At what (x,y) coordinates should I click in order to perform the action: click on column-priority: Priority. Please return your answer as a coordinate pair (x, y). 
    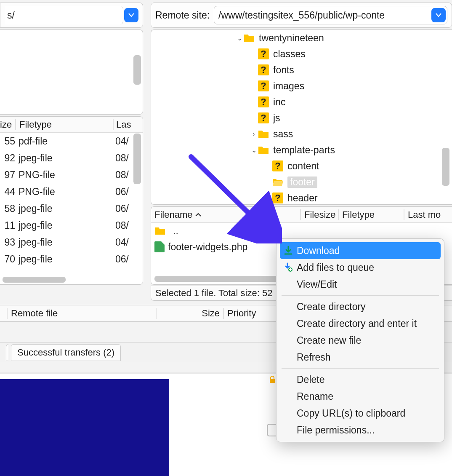
    Looking at the image, I should click on (250, 313).